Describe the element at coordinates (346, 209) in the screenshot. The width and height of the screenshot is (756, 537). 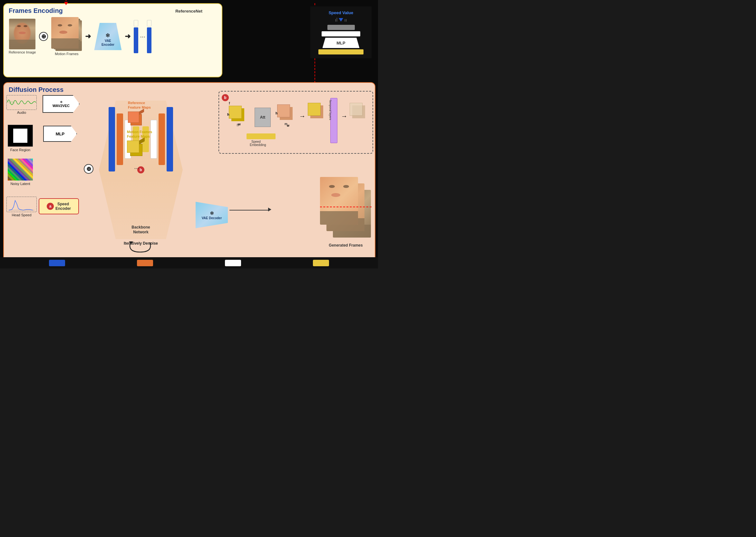
I see `generated-frames-stack` at that location.